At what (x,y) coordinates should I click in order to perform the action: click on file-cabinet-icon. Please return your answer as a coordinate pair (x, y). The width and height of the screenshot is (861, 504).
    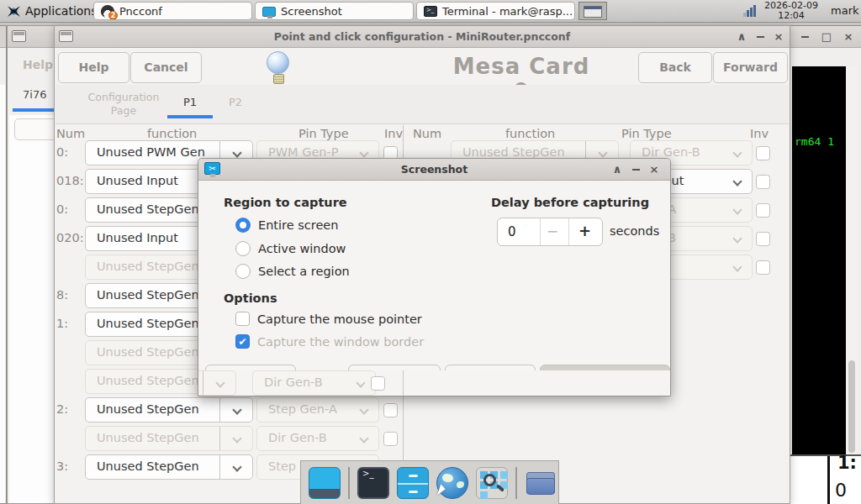
    Looking at the image, I should click on (413, 483).